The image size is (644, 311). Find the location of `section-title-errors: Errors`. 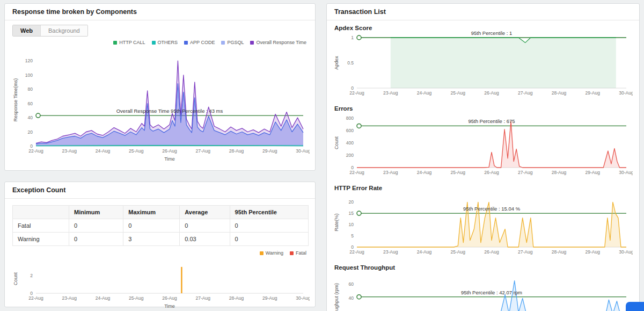

section-title-errors: Errors is located at coordinates (483, 106).